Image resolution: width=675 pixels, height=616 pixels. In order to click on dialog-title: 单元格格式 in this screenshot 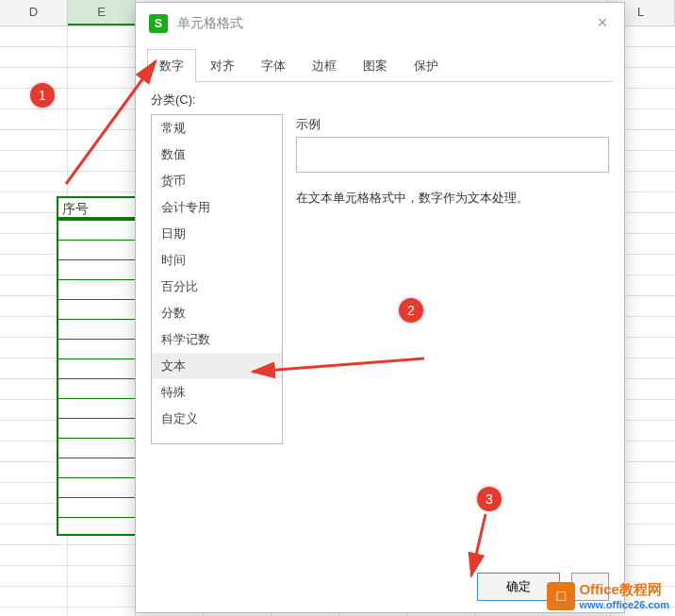, I will do `click(210, 24)`.